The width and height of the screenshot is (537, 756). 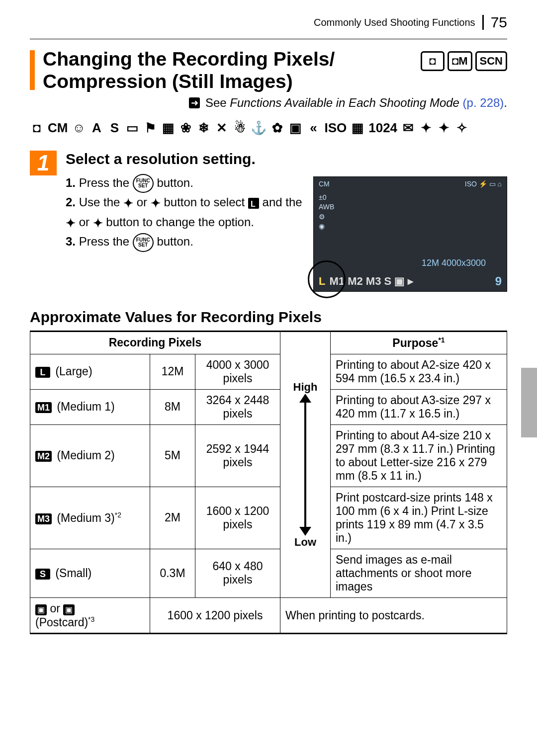 What do you see at coordinates (324, 184) in the screenshot?
I see `lcd-mode-label: CM` at bounding box center [324, 184].